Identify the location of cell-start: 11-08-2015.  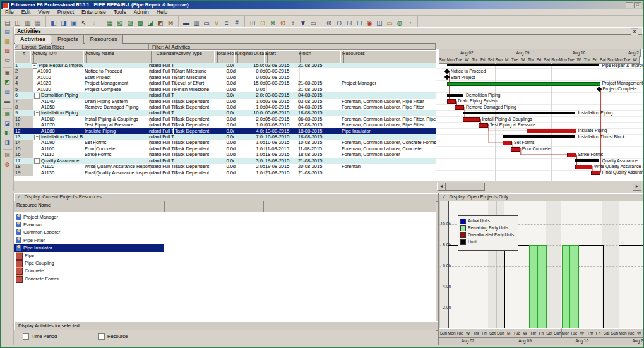
(282, 149).